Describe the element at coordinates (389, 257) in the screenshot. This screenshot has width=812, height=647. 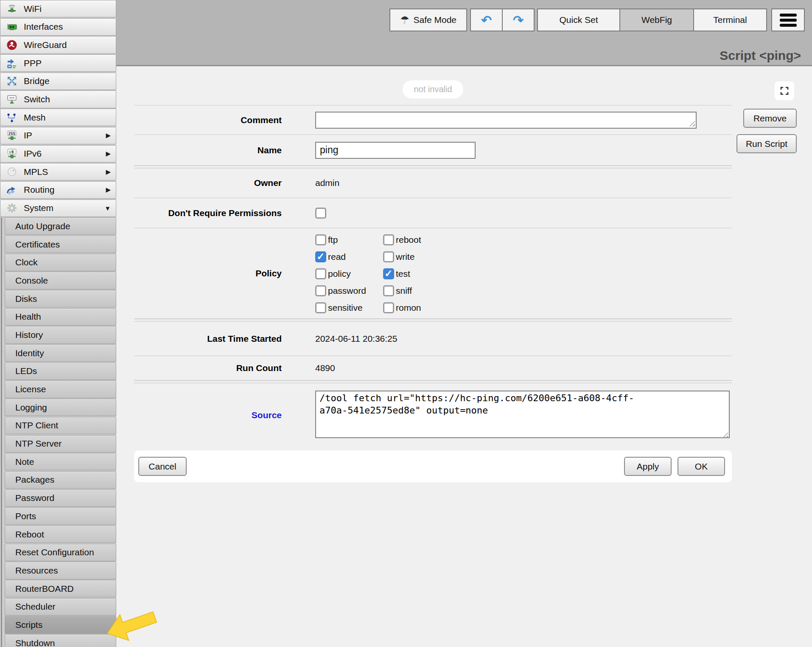
I see `policy-write-checkbox` at that location.